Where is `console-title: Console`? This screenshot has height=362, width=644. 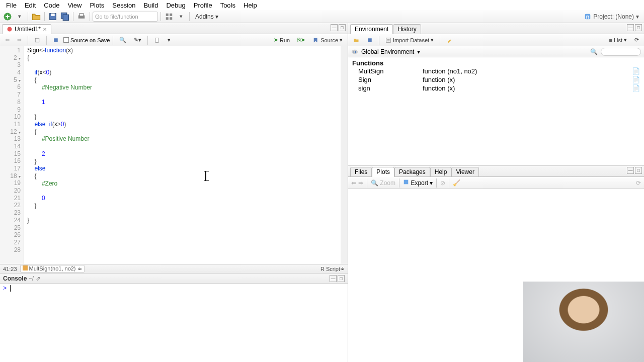
console-title: Console is located at coordinates (15, 279).